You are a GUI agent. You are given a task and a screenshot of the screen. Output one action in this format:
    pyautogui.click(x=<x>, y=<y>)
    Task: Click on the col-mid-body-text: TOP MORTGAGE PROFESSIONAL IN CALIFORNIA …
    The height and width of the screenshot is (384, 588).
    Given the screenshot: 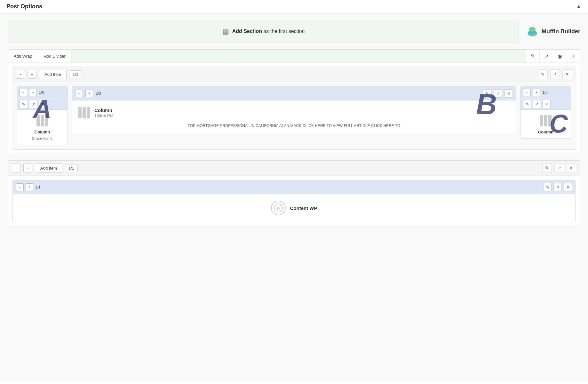 What is the action you would take?
    pyautogui.click(x=294, y=126)
    